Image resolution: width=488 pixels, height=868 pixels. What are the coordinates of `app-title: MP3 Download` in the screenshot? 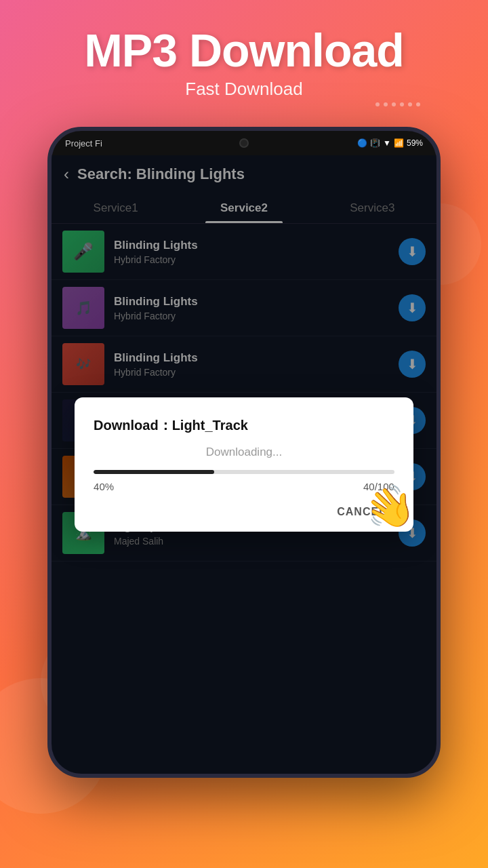 It's located at (244, 50).